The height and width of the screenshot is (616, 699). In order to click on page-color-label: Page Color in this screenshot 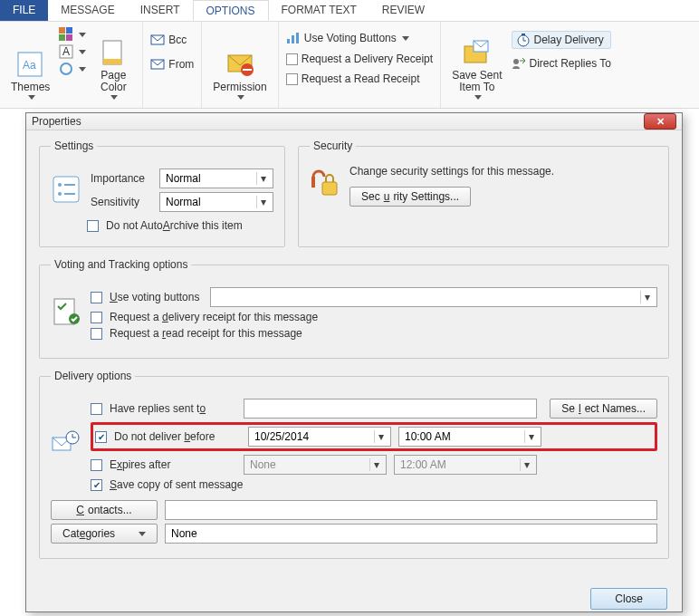, I will do `click(114, 82)`.